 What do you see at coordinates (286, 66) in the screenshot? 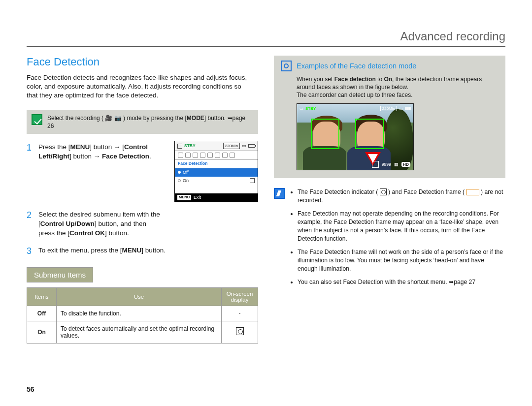
I see `magnifier-icon` at bounding box center [286, 66].